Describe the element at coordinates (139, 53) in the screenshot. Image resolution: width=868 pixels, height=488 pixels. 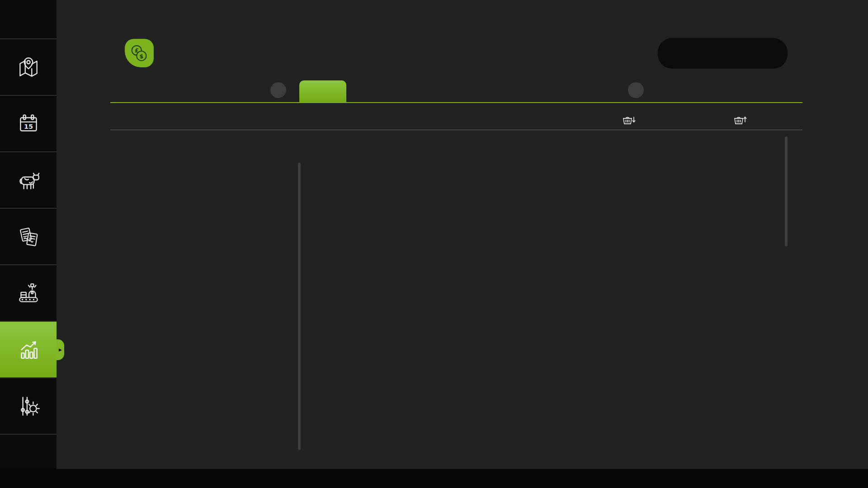
I see `coins-icon: £ $` at that location.